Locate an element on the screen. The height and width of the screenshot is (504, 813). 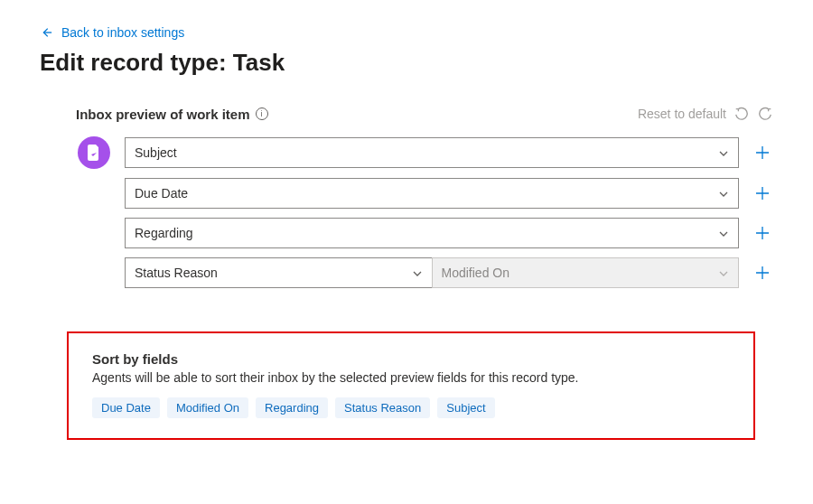
sort-title: Sort by fields is located at coordinates (411, 359).